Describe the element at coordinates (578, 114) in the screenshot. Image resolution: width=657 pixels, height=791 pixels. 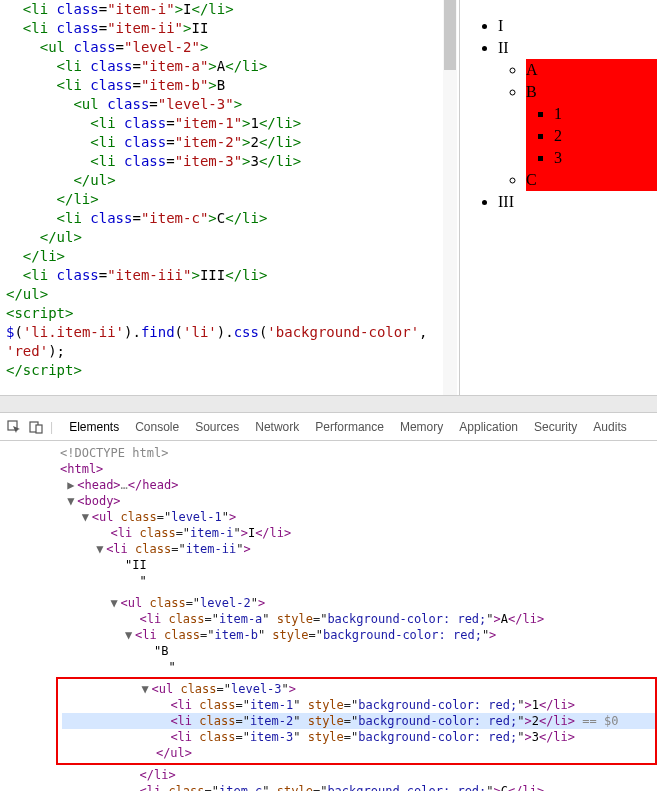
I see `preview-item-ii: II A B 1 2 3 C` at that location.